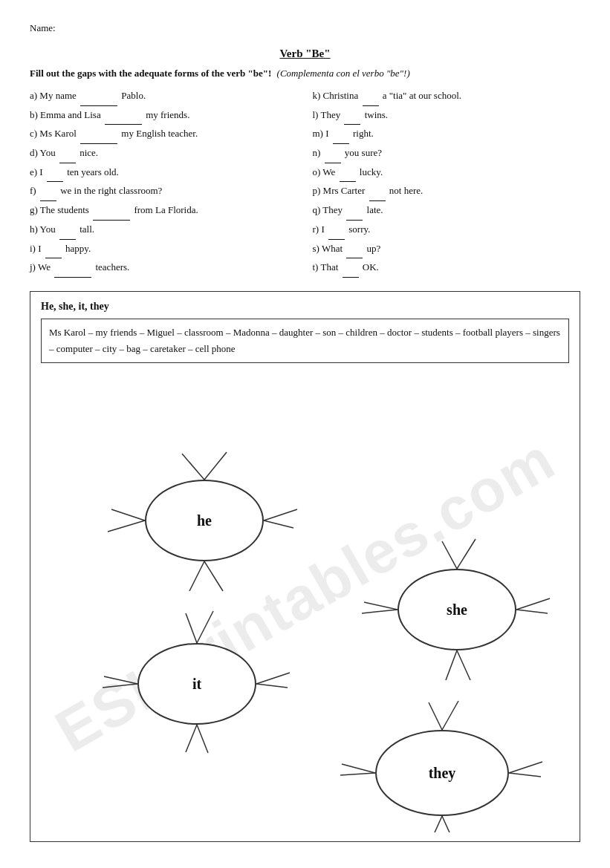 This screenshot has width=610, height=868. Describe the element at coordinates (442, 773) in the screenshot. I see `they-node: they` at that location.